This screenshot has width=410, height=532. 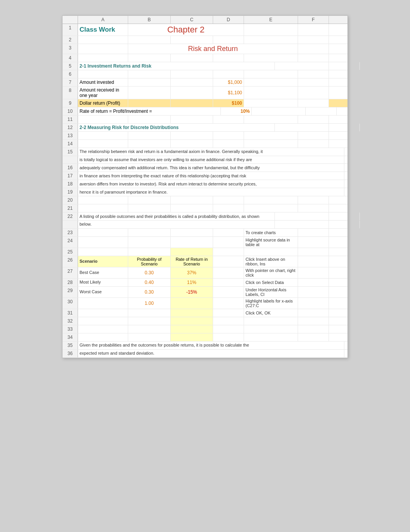 What do you see at coordinates (149, 282) in the screenshot?
I see `most-likely-prob: 0.40` at bounding box center [149, 282].